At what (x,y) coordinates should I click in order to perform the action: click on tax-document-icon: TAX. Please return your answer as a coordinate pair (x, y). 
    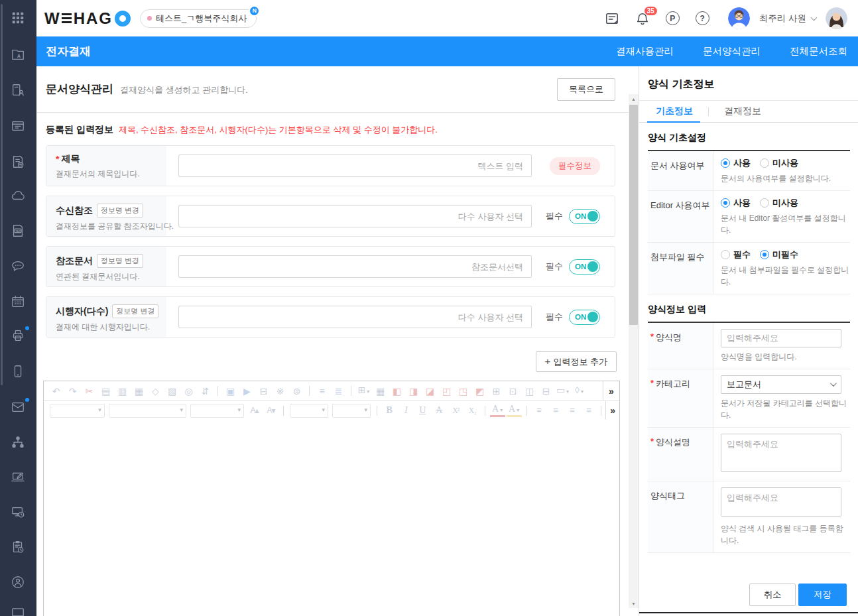
    Looking at the image, I should click on (19, 231).